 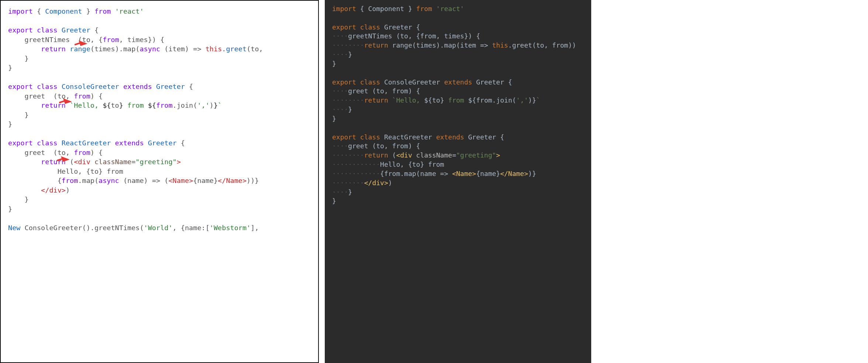 I want to click on code-token: `, so click(x=538, y=100).